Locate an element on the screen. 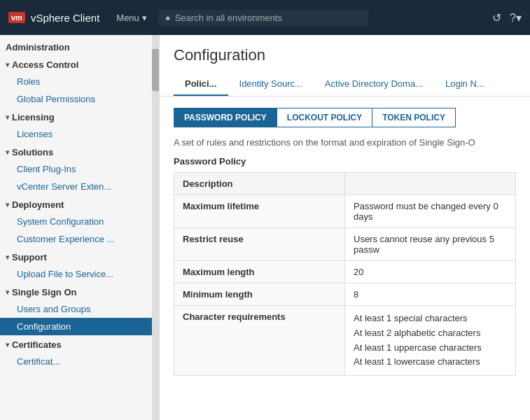 The width and height of the screenshot is (530, 420). sidebar-group-label: Access Control is located at coordinates (45, 64).